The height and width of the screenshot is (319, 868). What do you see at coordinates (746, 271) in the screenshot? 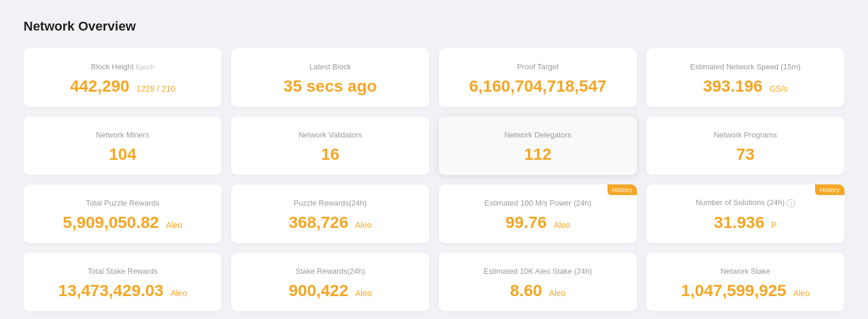
I see `card-label-network-stake: Network Stake` at bounding box center [746, 271].